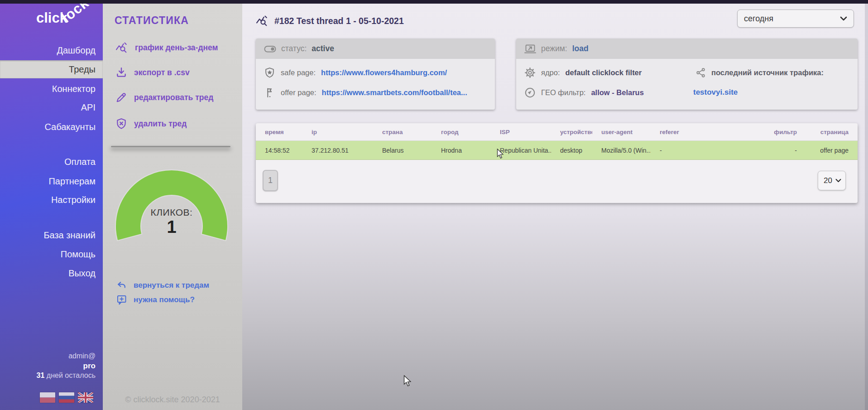 Image resolution: width=868 pixels, height=410 pixels. Describe the element at coordinates (395, 92) in the screenshot. I see `offer-page-link: https://www.smartbets.com/football/tea..…` at that location.